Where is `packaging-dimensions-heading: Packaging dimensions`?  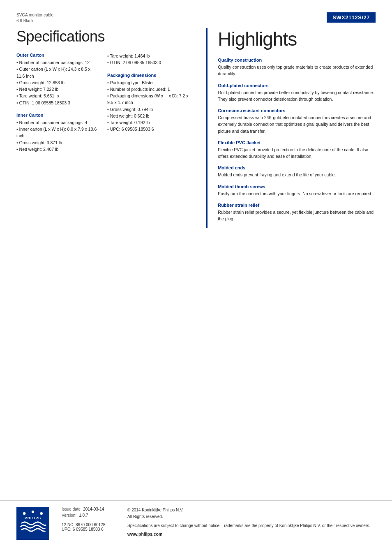 packaging-dimensions-heading: Packaging dimensions is located at coordinates (149, 75).